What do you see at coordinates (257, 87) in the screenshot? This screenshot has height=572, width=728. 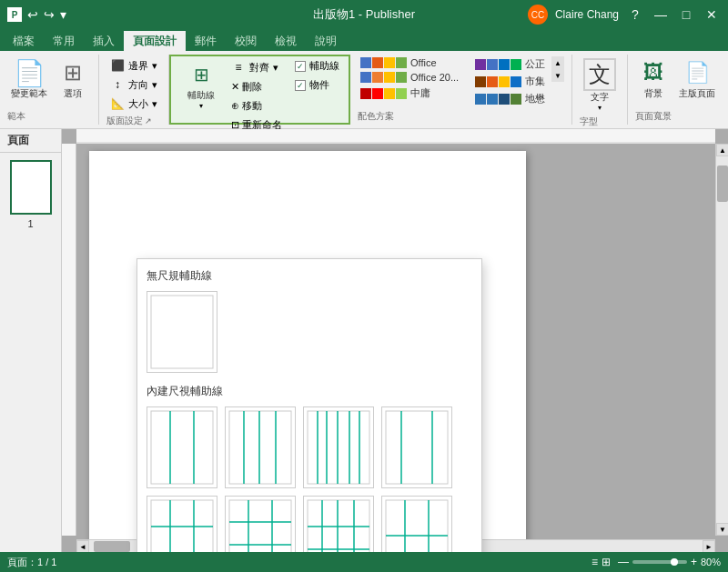 I see `delete-guide-button: ✕ 刪除` at bounding box center [257, 87].